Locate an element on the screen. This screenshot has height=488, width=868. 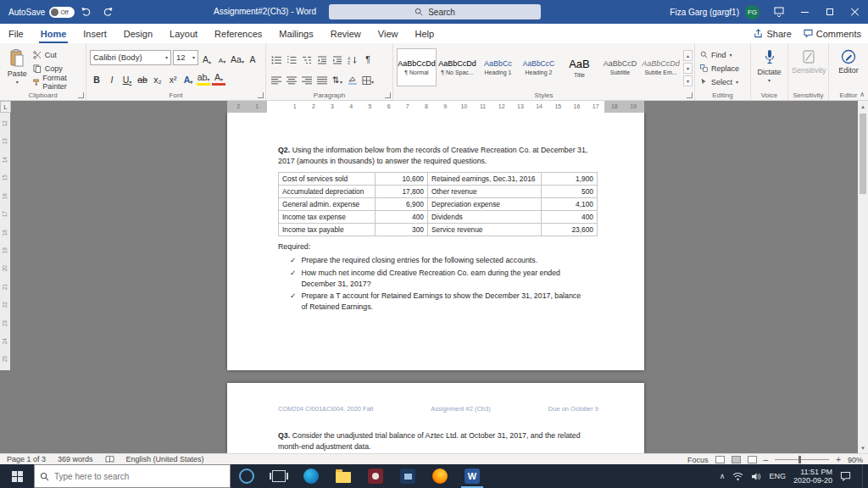
clock: 11:51 PM 2020-09-20 is located at coordinates (813, 476).